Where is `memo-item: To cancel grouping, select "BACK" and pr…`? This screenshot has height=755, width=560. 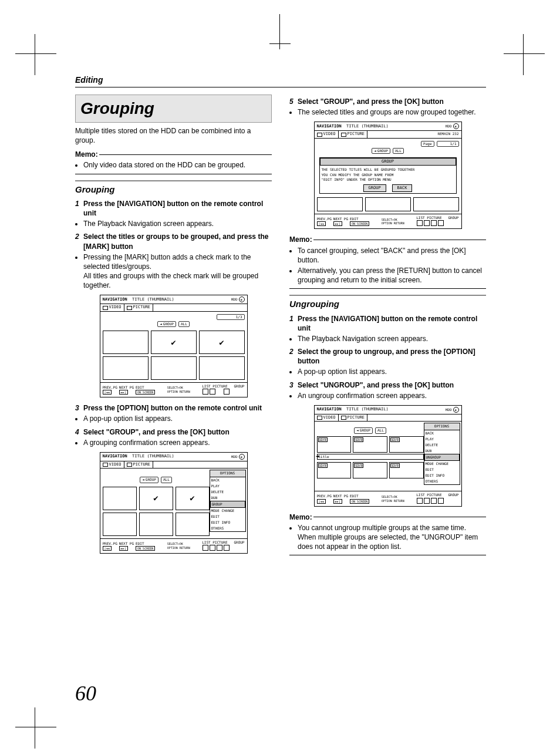 memo-item: To cancel grouping, select "BACK" and pr… is located at coordinates (392, 255).